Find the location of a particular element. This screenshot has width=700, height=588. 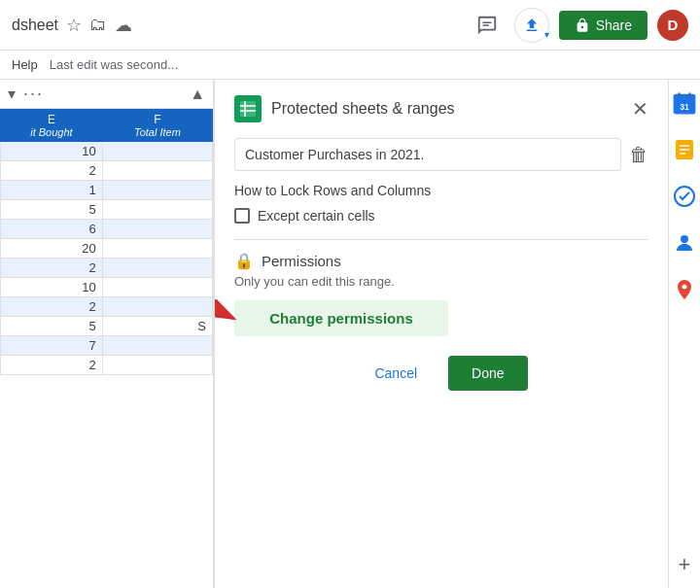

share-label: Share is located at coordinates (614, 25).